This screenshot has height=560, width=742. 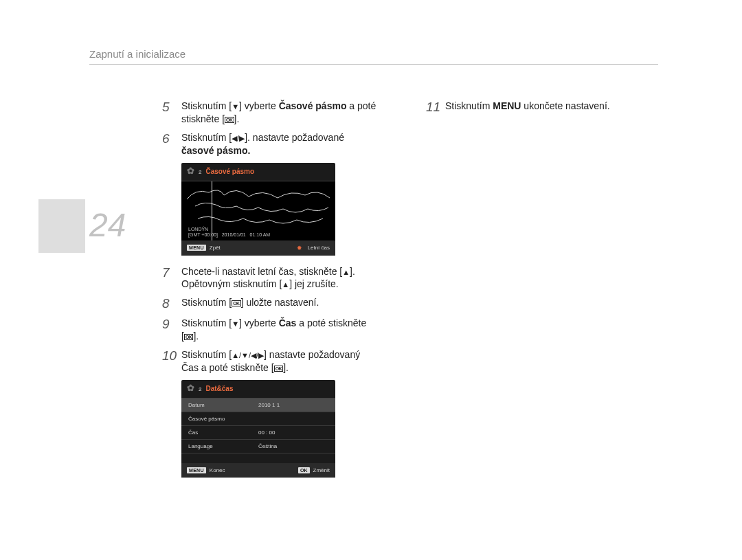 What do you see at coordinates (553, 110) in the screenshot?
I see `right-column: 11 Stisknutím MENU ukončete nastavení.` at bounding box center [553, 110].